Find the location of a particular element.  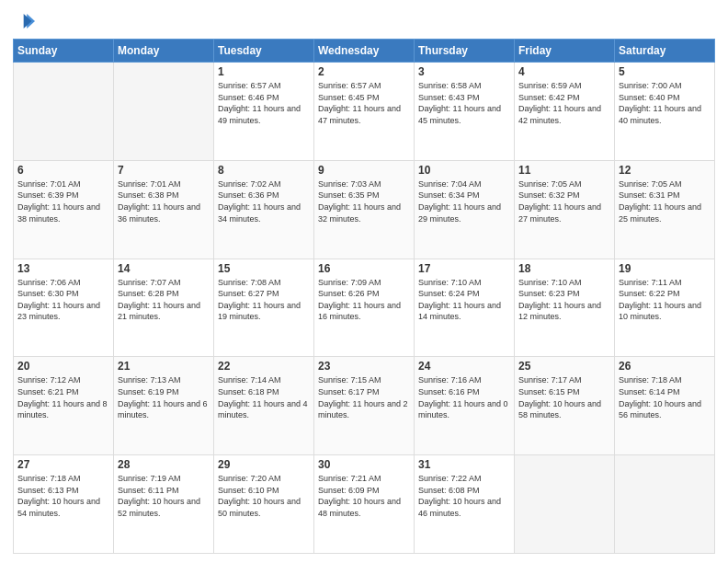

day-number: 24 is located at coordinates (464, 366).